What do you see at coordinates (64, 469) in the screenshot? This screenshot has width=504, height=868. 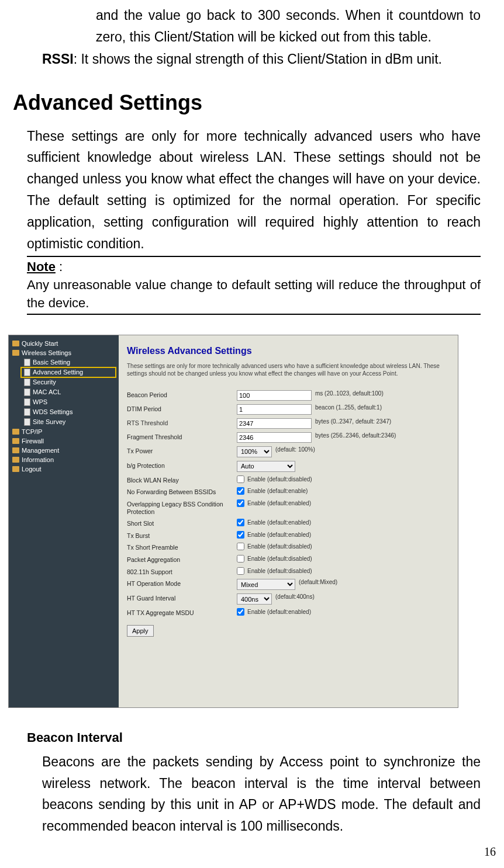 I see `nav-logout: Logout` at bounding box center [64, 469].